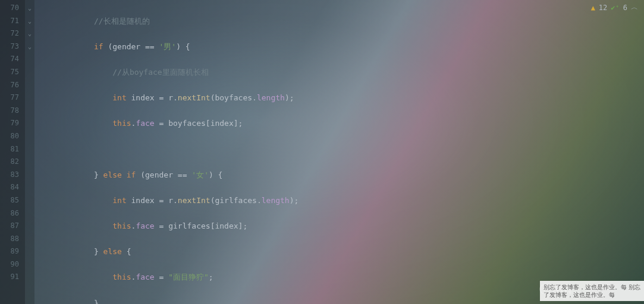 The height and width of the screenshot is (304, 644). Describe the element at coordinates (592, 291) in the screenshot. I see `notification-popup: 别忘了发博客，这也是作业。每 别忘了发博客，这也是作业。每` at that location.